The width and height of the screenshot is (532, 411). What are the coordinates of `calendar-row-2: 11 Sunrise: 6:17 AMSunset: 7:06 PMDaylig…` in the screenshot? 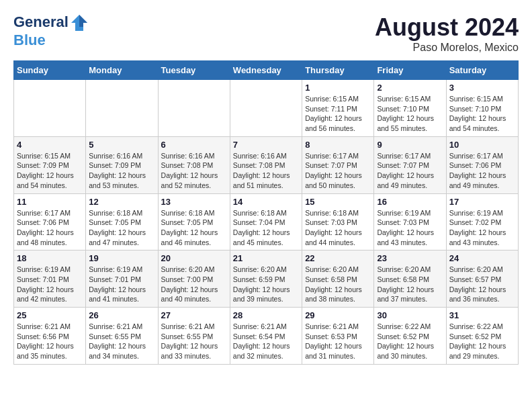 It's located at (266, 222).